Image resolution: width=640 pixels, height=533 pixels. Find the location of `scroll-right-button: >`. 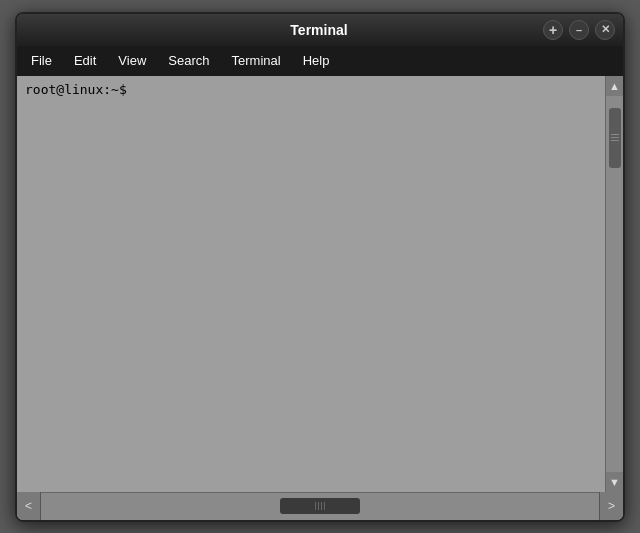

scroll-right-button: > is located at coordinates (611, 506).